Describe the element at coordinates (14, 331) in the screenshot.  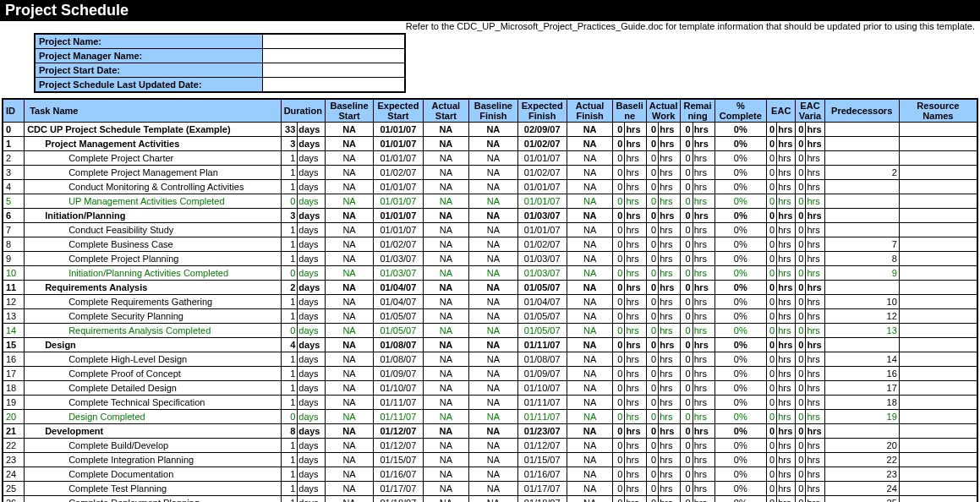
I see `cell-id: 14` at that location.